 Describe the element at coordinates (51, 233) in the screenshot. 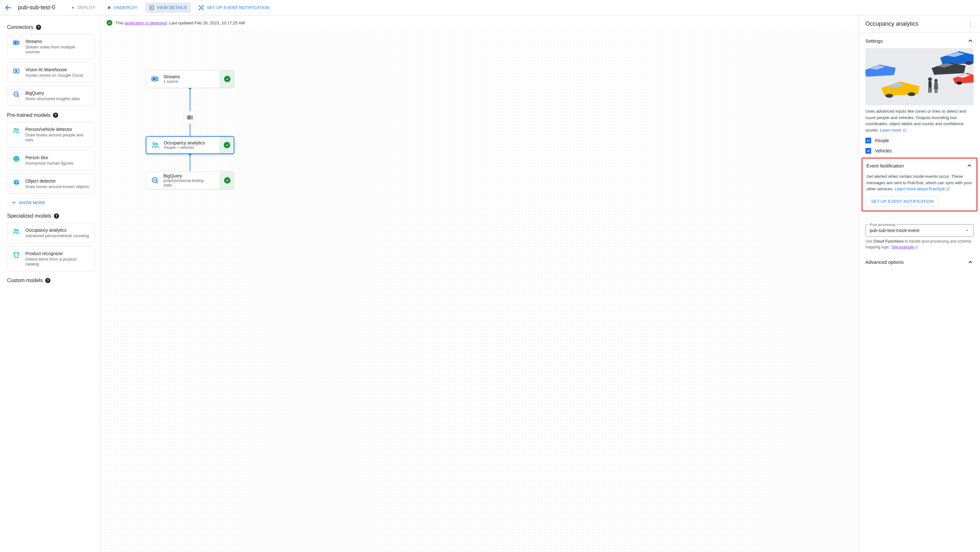

I see `specialized-occupancy: Occupancy analytics Advanced person/vehi…` at that location.